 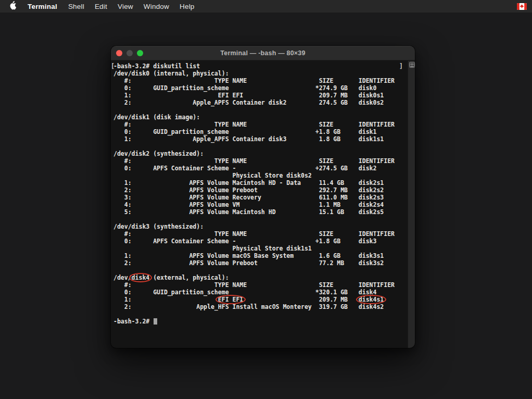 I want to click on terminal-line: 0: GUID_partition_scheme *274.9 GB disk0, so click(x=260, y=88).